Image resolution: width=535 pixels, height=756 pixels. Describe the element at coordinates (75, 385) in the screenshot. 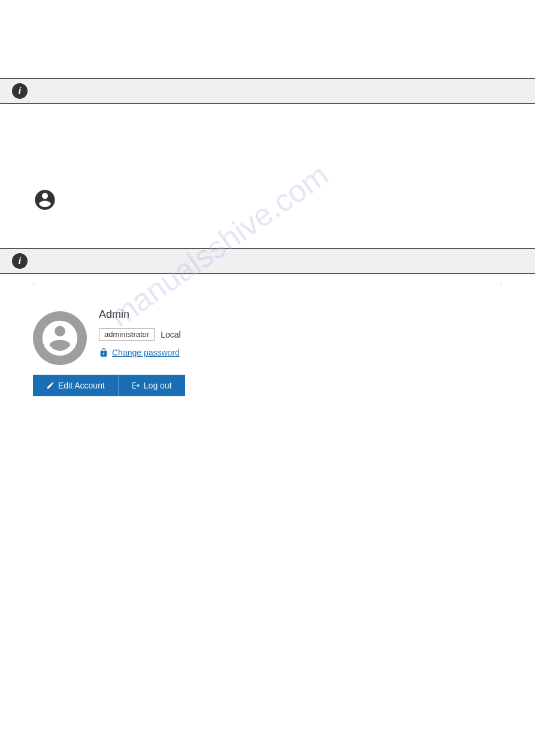

I see `edit-account-button: Edit Account` at that location.